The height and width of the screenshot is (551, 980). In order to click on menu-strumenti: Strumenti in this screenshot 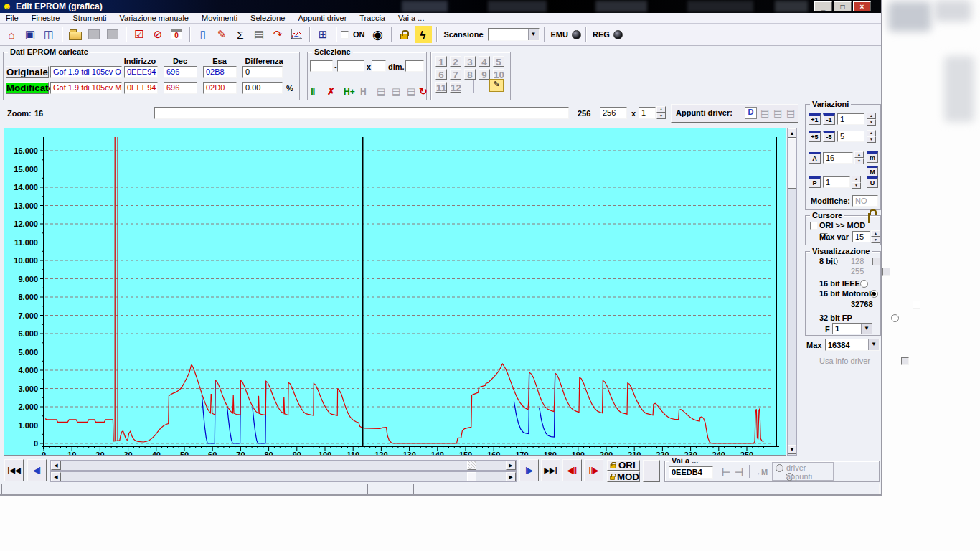, I will do `click(89, 18)`.